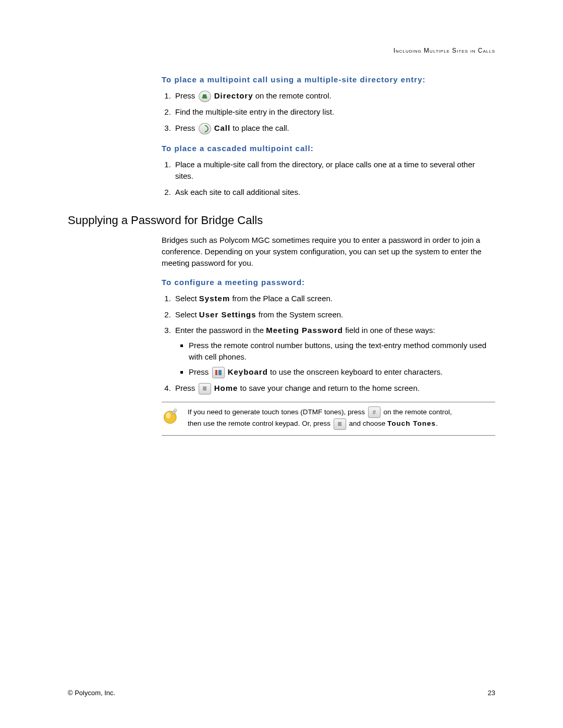 The width and height of the screenshot is (563, 728). What do you see at coordinates (342, 351) in the screenshot?
I see `sub-item-1: Press the remote control number buttons,…` at bounding box center [342, 351].